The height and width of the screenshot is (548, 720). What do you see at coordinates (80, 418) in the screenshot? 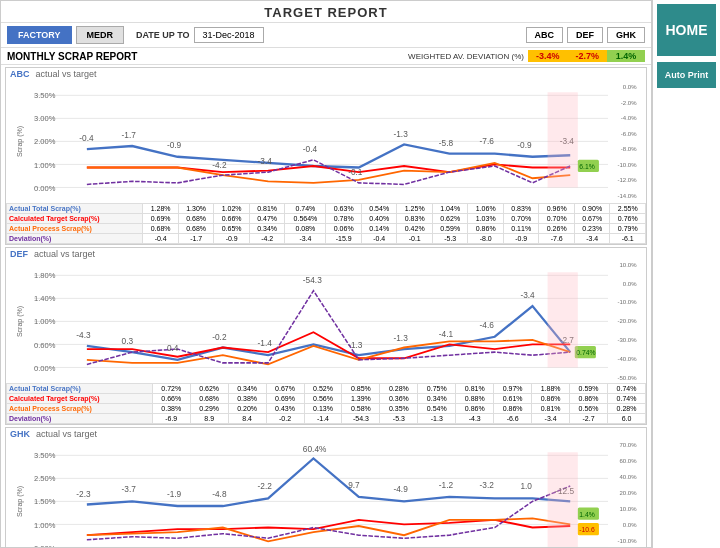
I see `def-row3-label: Deviation(%)` at bounding box center [80, 418].